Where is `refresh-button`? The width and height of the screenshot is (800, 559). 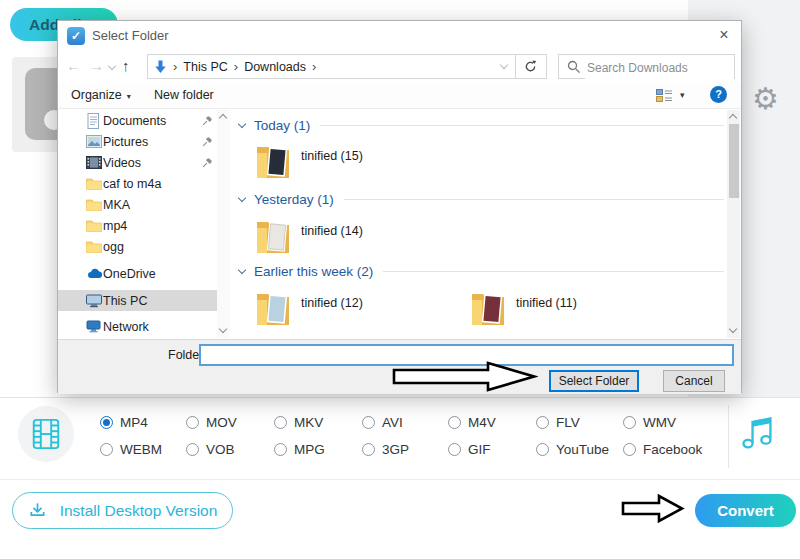 refresh-button is located at coordinates (531, 66).